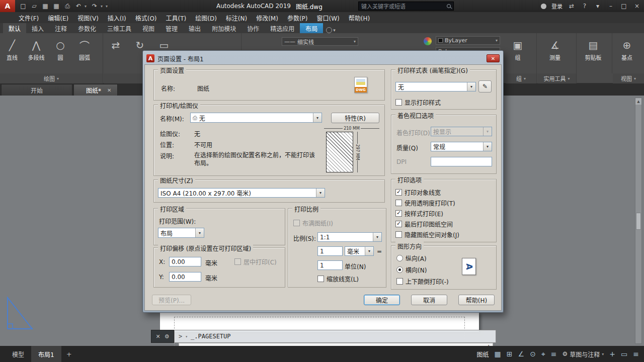 The height and width of the screenshot is (362, 644). I want to click on plot-style-dropdown: 无 ▾, so click(436, 86).